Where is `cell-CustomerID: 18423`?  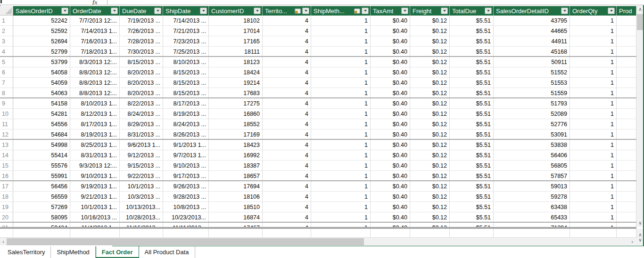
cell-CustomerID: 18423 is located at coordinates (236, 145).